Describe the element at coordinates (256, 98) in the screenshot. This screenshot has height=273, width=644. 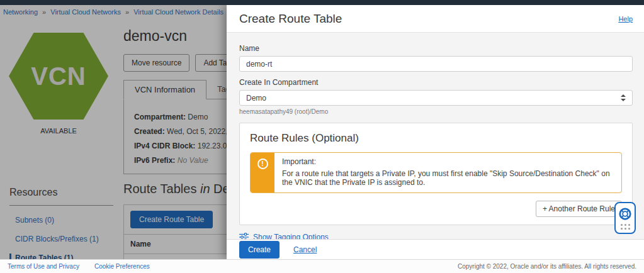
I see `compartment-select-value: Demo` at that location.